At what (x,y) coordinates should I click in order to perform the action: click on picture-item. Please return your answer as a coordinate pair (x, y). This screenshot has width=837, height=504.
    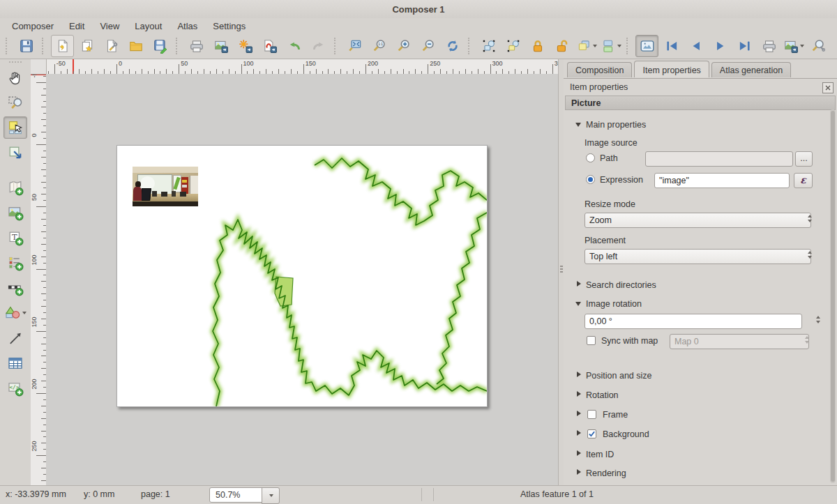
    Looking at the image, I should click on (165, 187).